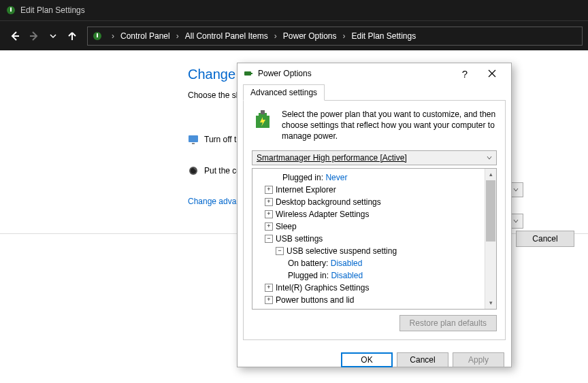 The image size is (588, 383). What do you see at coordinates (220, 139) in the screenshot?
I see `display-label: Turn off t` at bounding box center [220, 139].